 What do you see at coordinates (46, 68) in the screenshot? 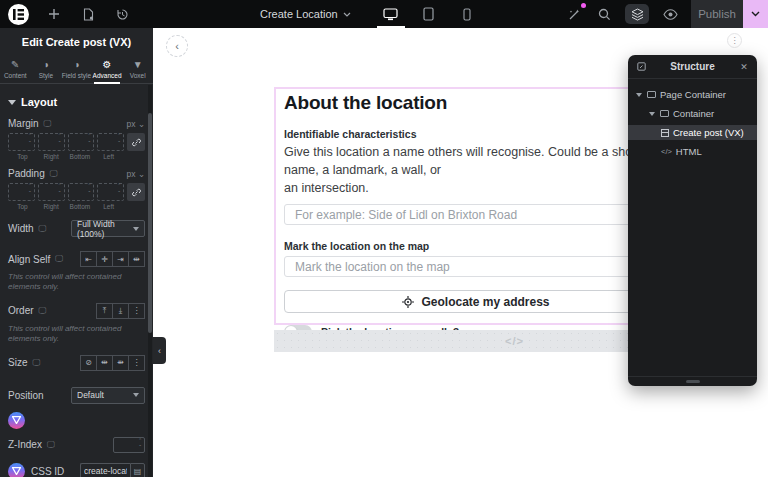
I see `tab-style: ◑ Style` at bounding box center [46, 68].